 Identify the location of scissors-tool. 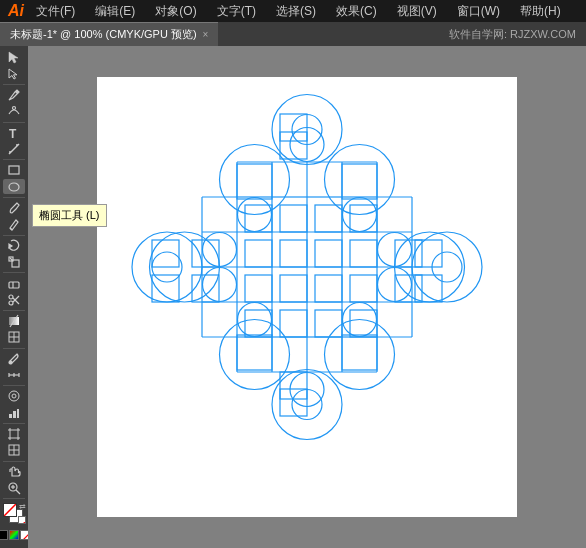
(14, 300).